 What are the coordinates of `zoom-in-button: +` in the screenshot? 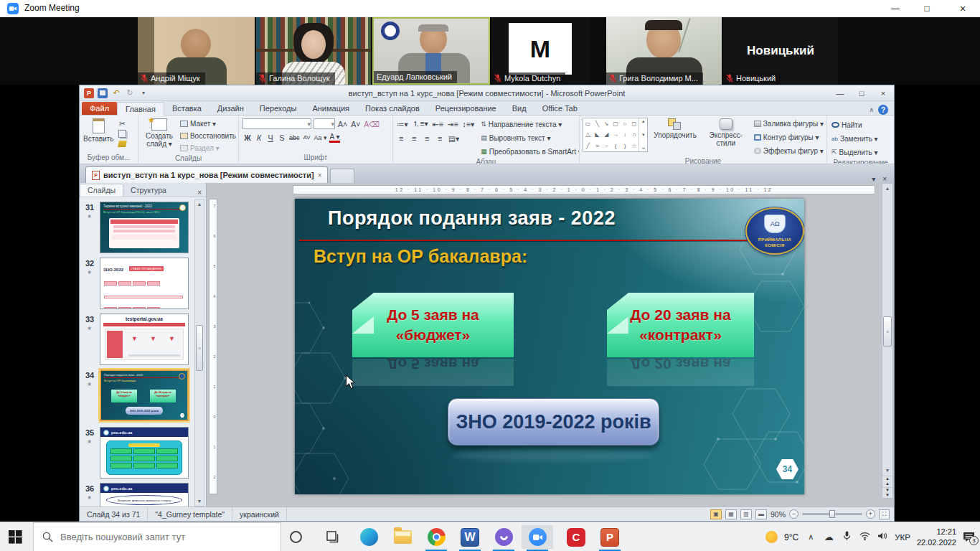 It's located at (871, 514).